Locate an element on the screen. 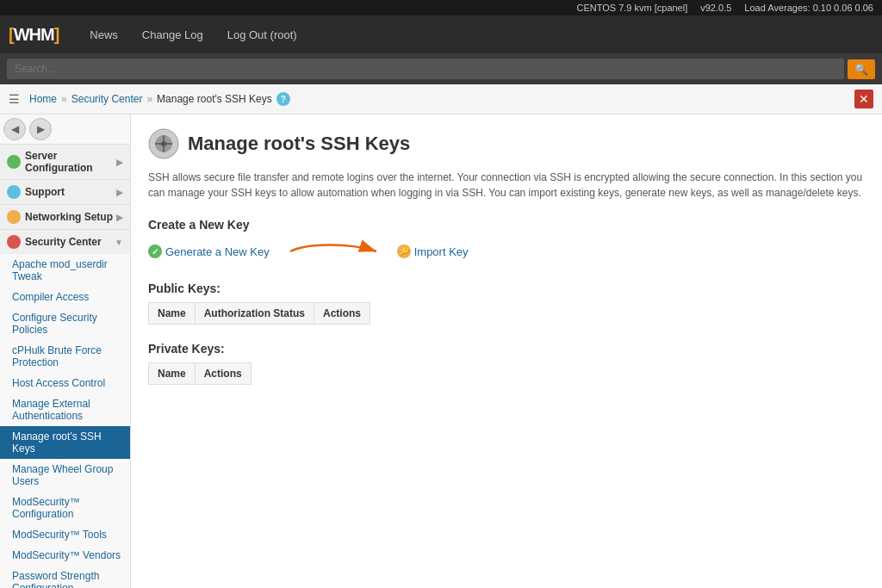 This screenshot has width=882, height=588. sidebar-item-password-strength-configuration: Password Strength Configuration is located at coordinates (65, 577).